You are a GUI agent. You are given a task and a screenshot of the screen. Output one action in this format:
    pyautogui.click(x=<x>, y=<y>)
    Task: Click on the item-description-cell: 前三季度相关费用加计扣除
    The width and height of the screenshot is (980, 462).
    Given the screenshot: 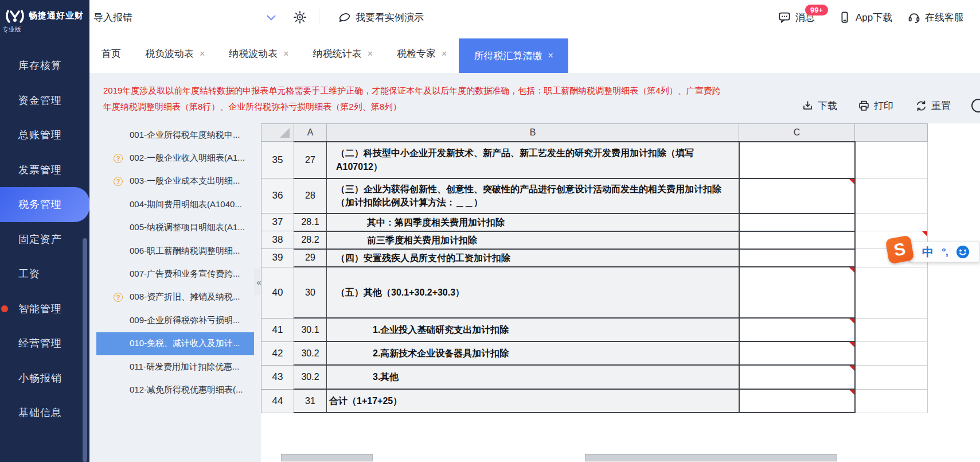 What is the action you would take?
    pyautogui.click(x=533, y=240)
    